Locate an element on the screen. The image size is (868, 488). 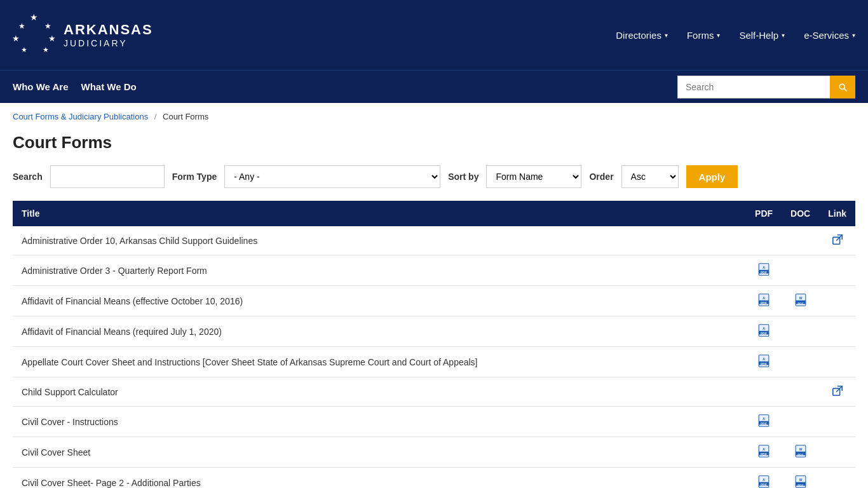
form-search-input is located at coordinates (107, 177).